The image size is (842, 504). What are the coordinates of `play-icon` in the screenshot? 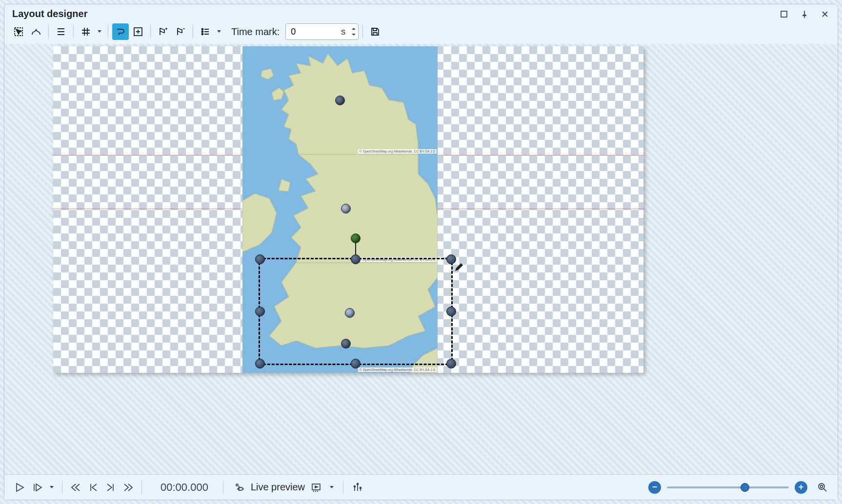 It's located at (20, 487).